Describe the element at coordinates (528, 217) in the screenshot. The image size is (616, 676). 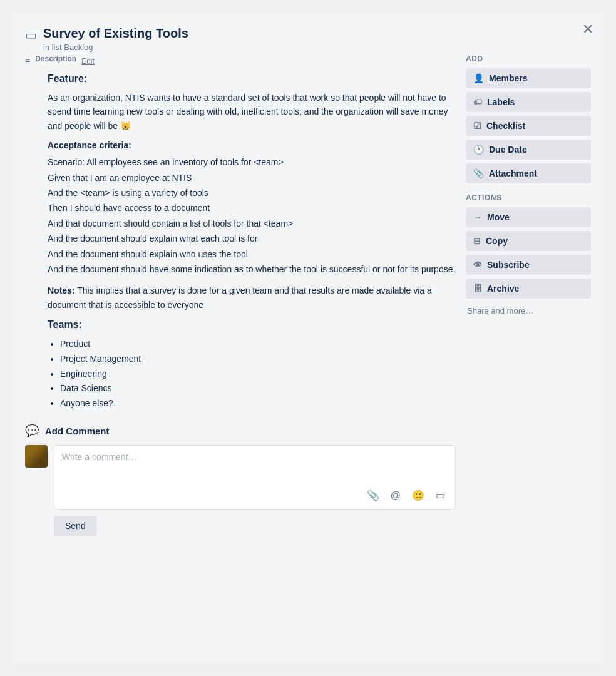
I see `move-button: → Move` at that location.